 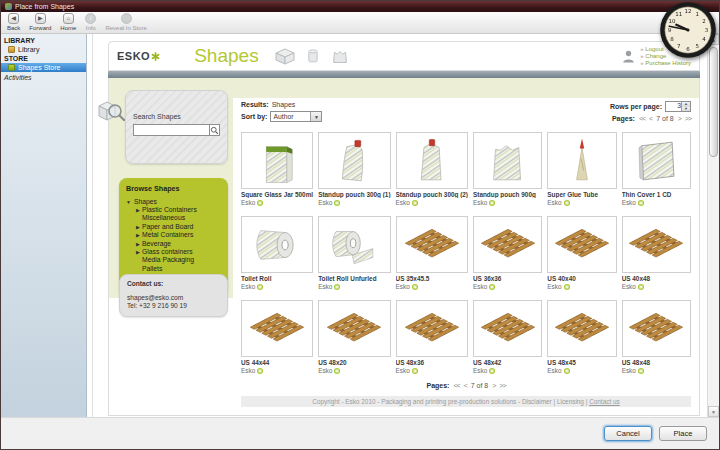 I want to click on svg-text: 10, so click(x=672, y=21).